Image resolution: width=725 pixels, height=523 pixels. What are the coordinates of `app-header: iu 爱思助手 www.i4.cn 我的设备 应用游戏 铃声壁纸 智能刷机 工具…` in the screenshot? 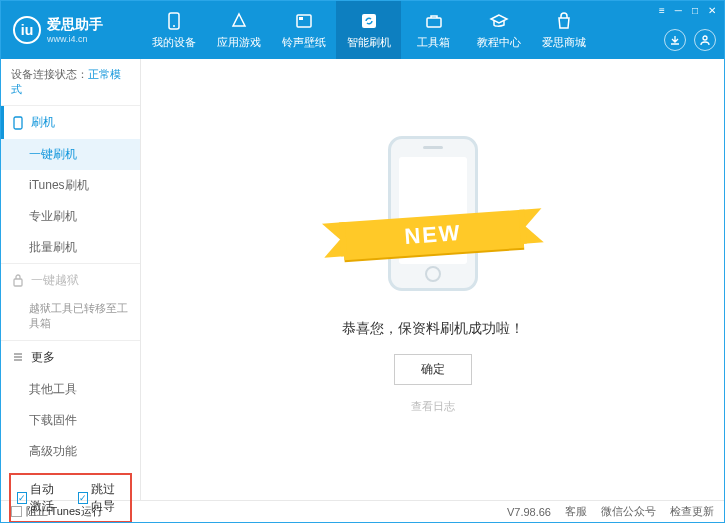 It's located at (362, 30).